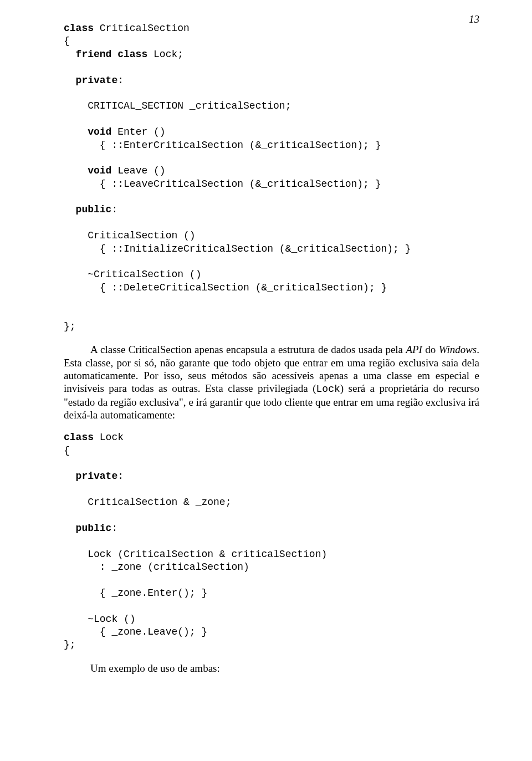 Image resolution: width=532 pixels, height=761 pixels. What do you see at coordinates (195, 554) in the screenshot?
I see `code-text: Lock (CriticalSection & criticalSection)` at bounding box center [195, 554].